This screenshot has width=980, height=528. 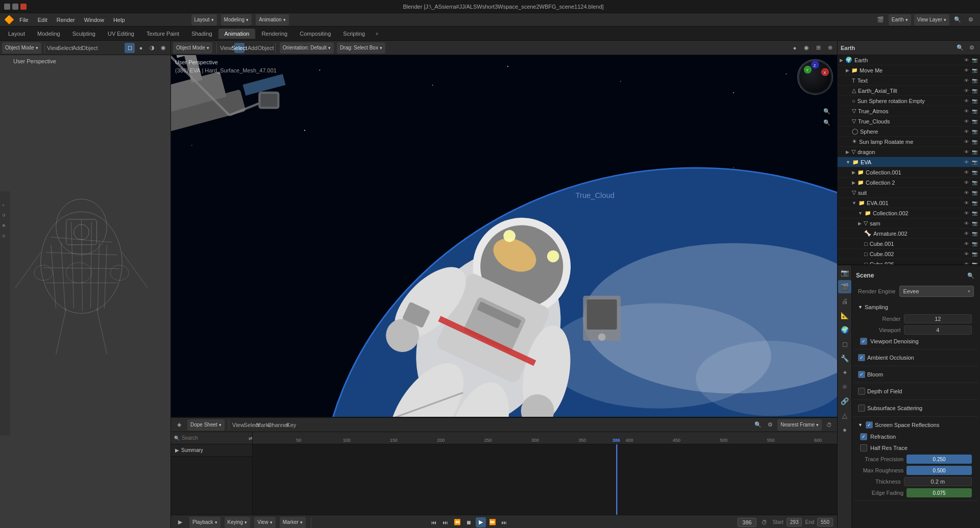 I want to click on outliner-item-trueclouds: ▽ True_Clouds 👁📷, so click(x=909, y=121).